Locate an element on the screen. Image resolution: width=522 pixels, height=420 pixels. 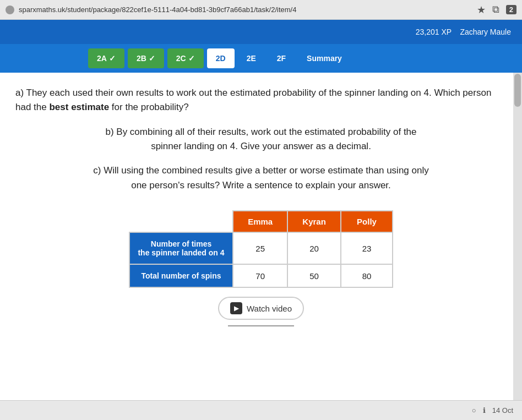
question-a-bold: best estimate is located at coordinates (79, 107).